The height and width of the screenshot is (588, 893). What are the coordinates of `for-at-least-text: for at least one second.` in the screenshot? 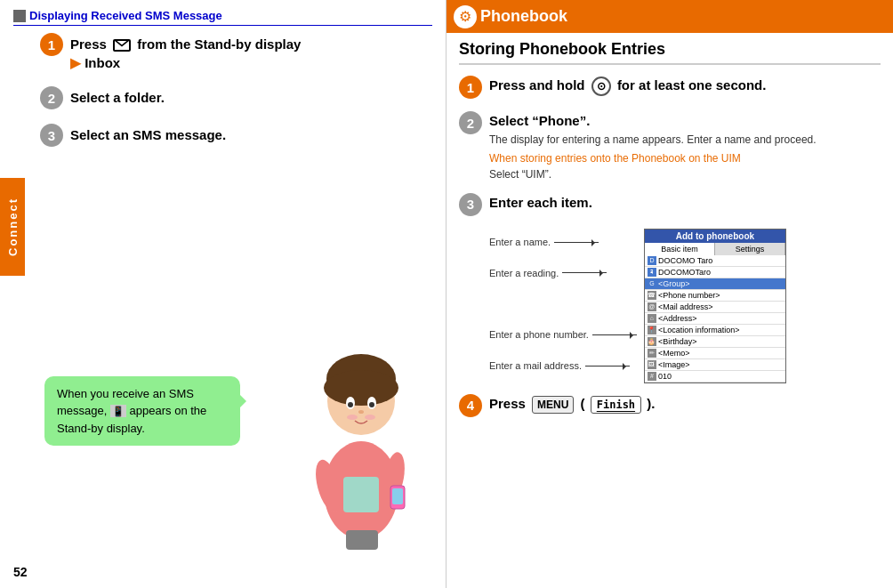 It's located at (692, 85).